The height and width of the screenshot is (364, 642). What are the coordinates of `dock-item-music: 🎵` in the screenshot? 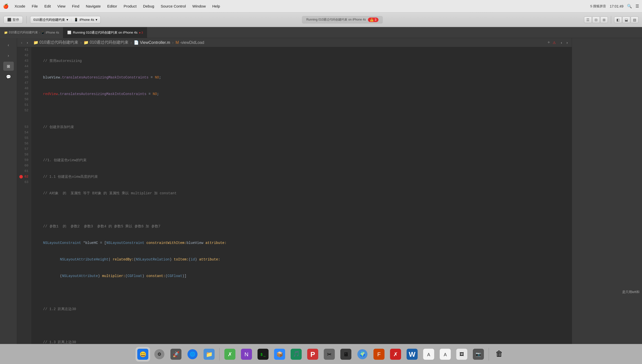 It's located at (296, 354).